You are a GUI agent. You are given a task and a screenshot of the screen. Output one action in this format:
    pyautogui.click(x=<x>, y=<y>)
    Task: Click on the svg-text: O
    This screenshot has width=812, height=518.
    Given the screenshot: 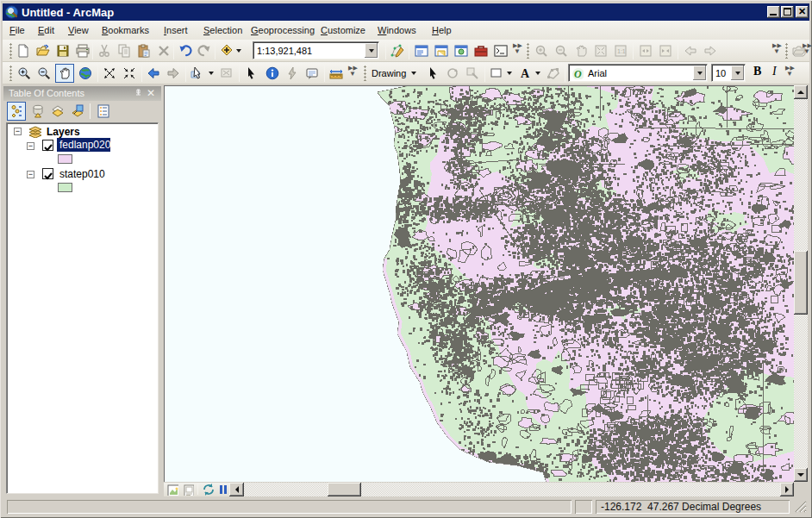 What is the action you would take?
    pyautogui.click(x=578, y=74)
    